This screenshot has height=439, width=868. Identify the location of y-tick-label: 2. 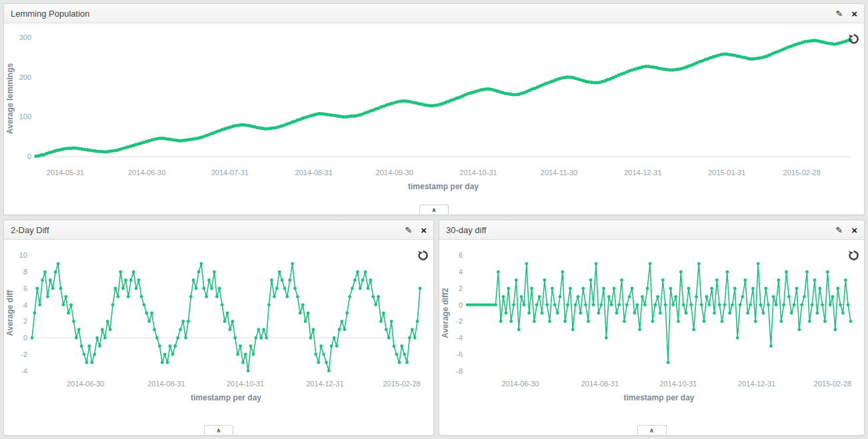
(461, 288).